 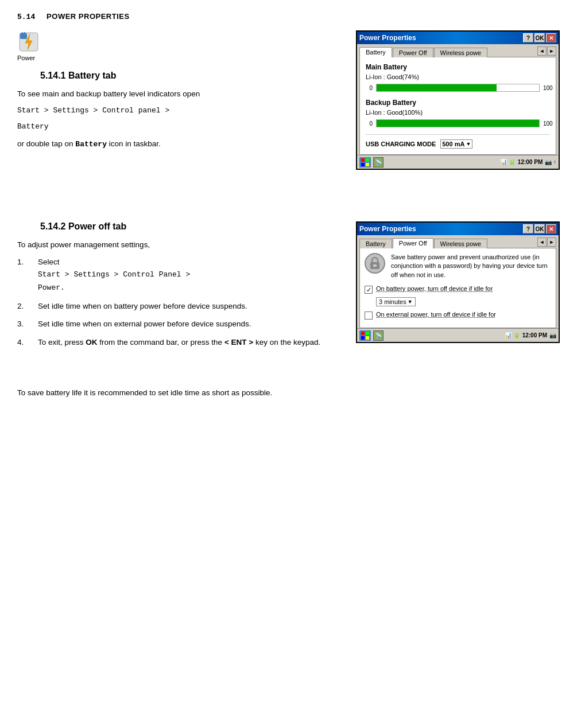 What do you see at coordinates (369, 290) in the screenshot?
I see `checkmark-1: ✓` at bounding box center [369, 290].